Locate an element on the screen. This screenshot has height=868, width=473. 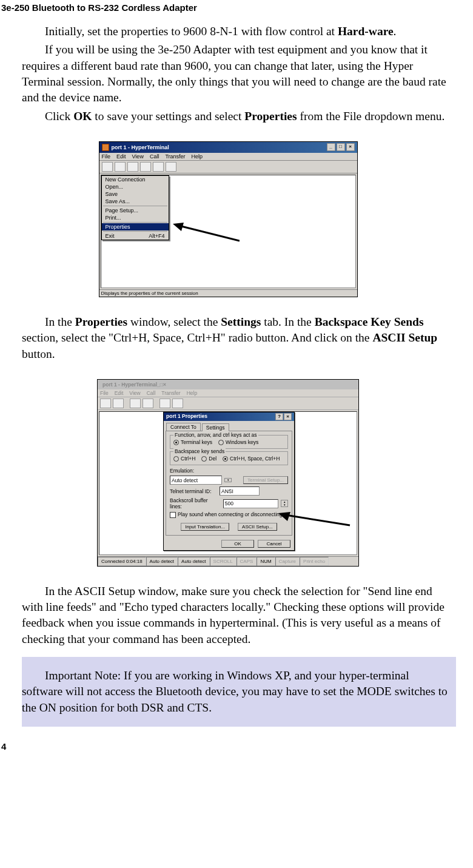
radio-ctrlh-space: Ctrl+H, Space, Ctrl+H is located at coordinates (251, 459).